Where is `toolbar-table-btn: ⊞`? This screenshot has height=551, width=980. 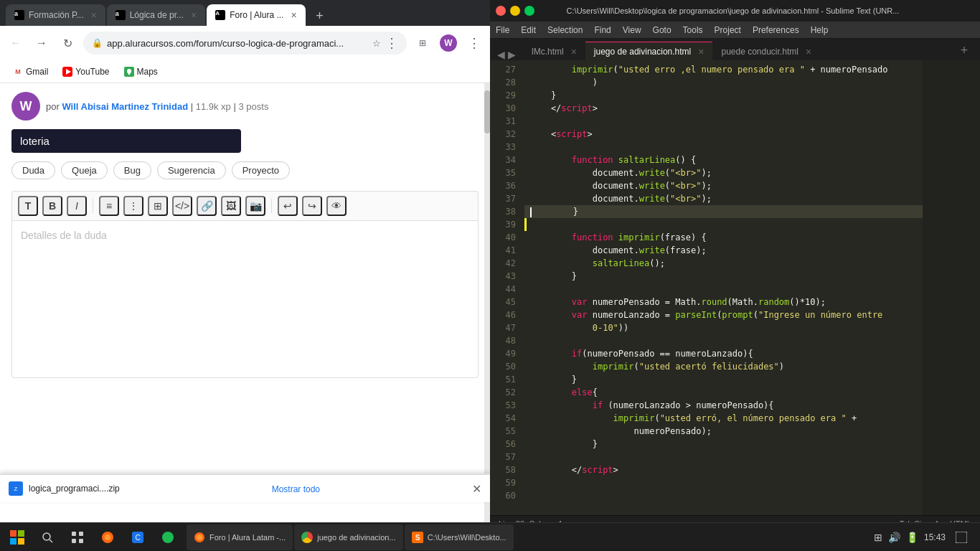 toolbar-table-btn: ⊞ is located at coordinates (158, 206).